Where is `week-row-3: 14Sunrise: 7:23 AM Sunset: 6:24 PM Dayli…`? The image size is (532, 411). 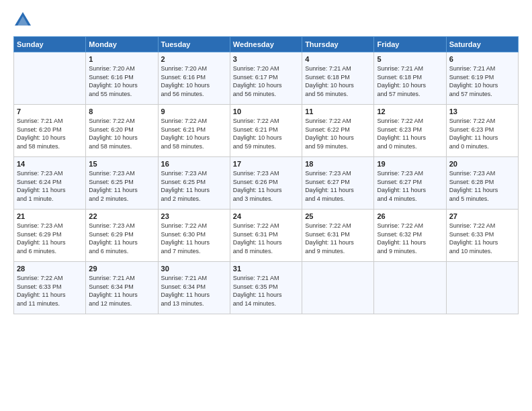 week-row-3: 14Sunrise: 7:23 AM Sunset: 6:24 PM Dayli… is located at coordinates (266, 183).